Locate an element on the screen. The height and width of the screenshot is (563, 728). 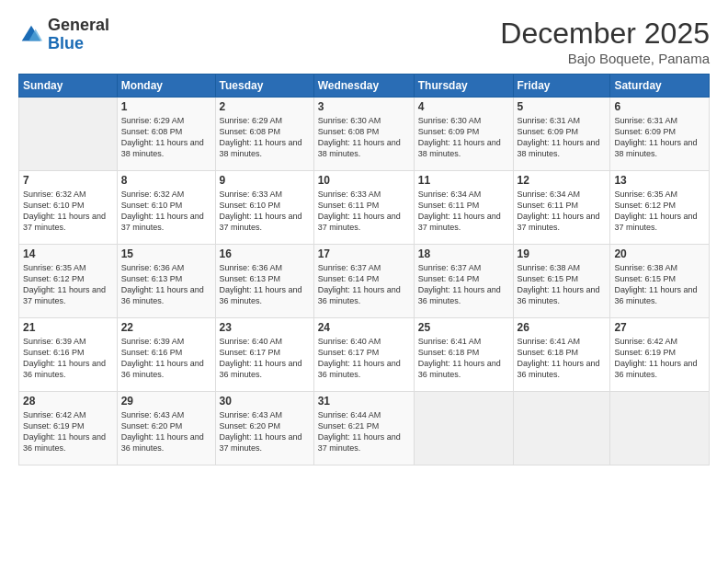
calendar-header-wednesday: Wednesday is located at coordinates (364, 86).